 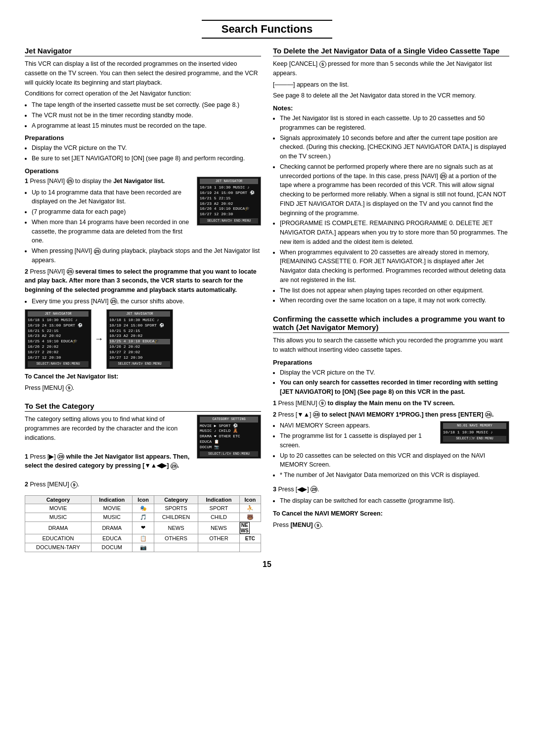 I want to click on confirming-prep-list: Display the VCR picture on the TV. You c…, so click(x=391, y=382).